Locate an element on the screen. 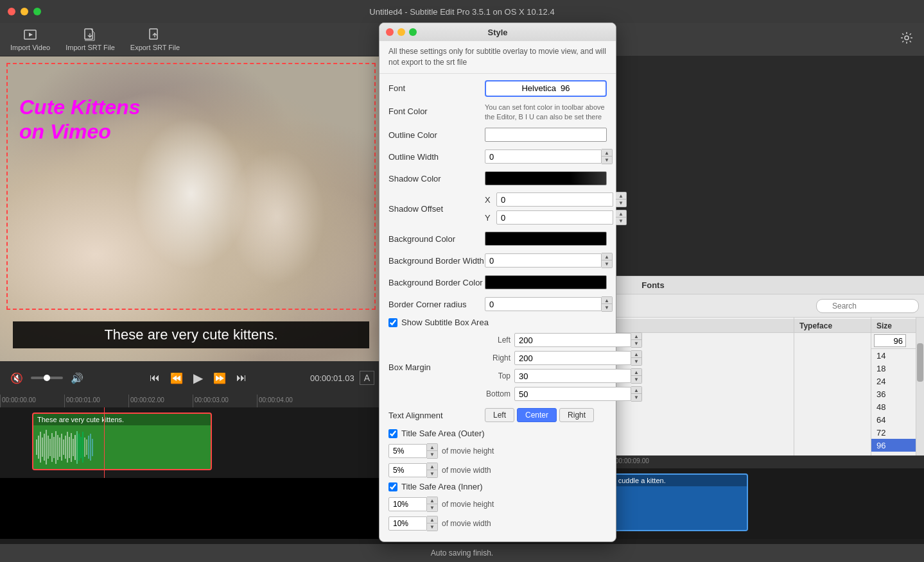 The height and width of the screenshot is (562, 924). shadow-y-down: ▼ is located at coordinates (621, 221).